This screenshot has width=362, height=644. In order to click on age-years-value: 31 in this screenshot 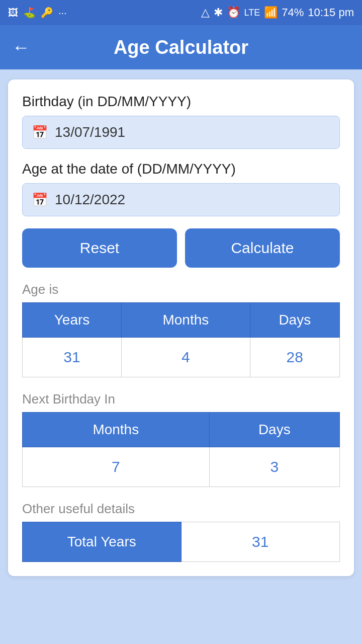, I will do `click(72, 357)`.